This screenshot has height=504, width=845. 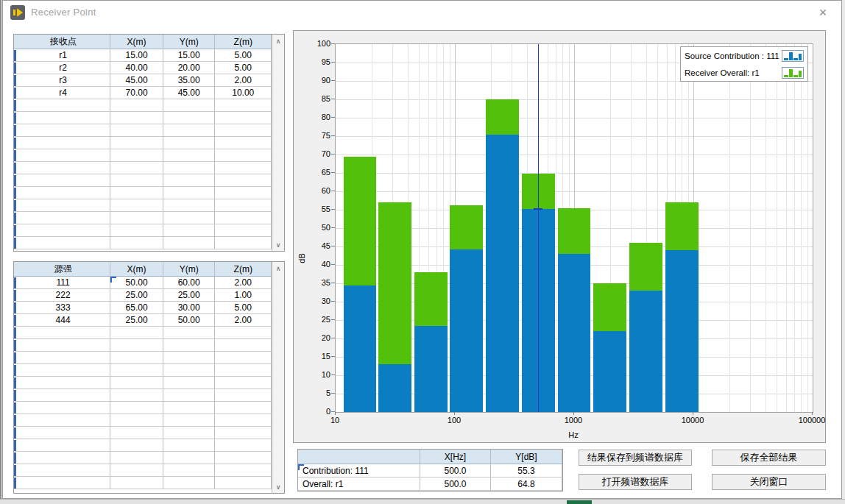 I want to click on table-cell: 444, so click(x=63, y=320).